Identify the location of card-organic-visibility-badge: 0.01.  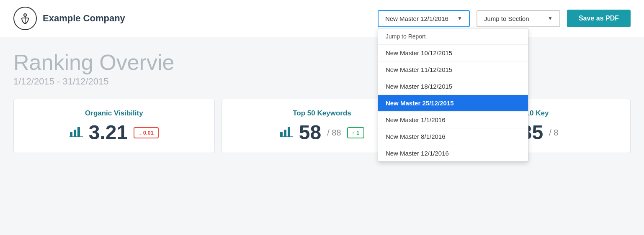
(146, 133).